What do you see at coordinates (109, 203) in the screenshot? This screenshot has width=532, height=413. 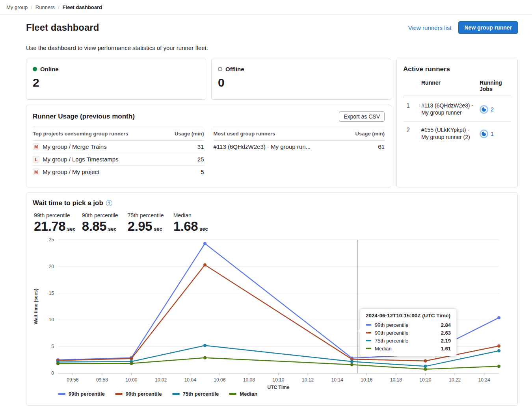 I see `help-icon: ?` at bounding box center [109, 203].